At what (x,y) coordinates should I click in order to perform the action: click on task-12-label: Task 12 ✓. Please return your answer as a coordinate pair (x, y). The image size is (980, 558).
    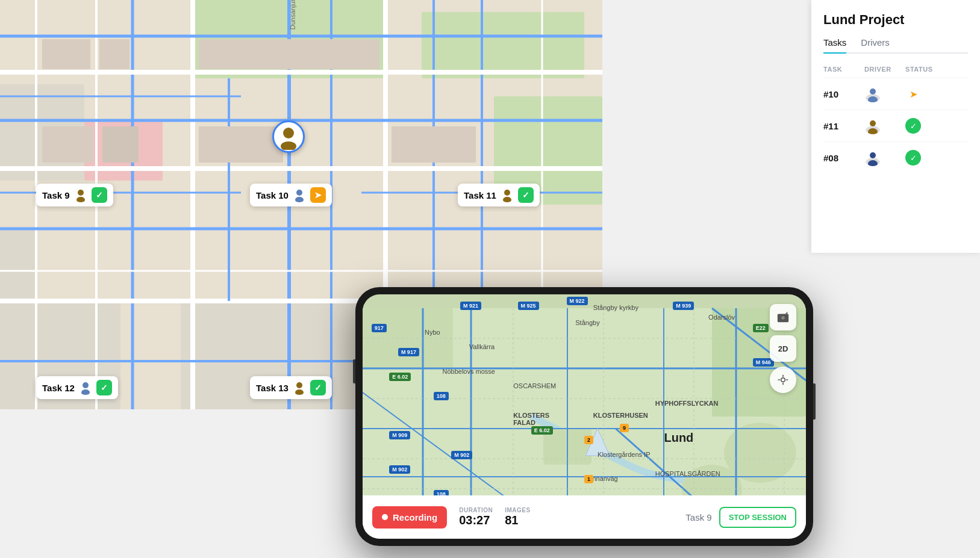
    Looking at the image, I should click on (77, 388).